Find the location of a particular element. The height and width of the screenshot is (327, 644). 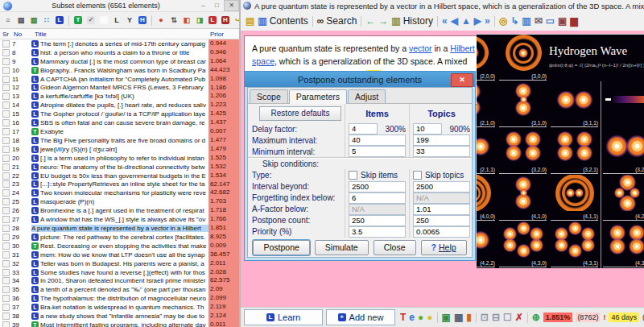

table-row: 32LTeller was born in Budapest. His pare… is located at coordinates (119, 264).